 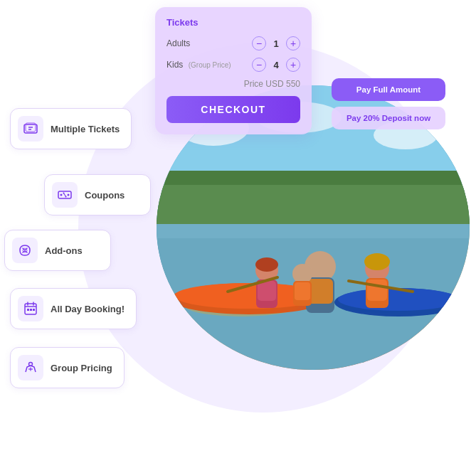 I want to click on ticket-panel: Tickets Adults − 1 + Kids (Group Price) …, so click(x=233, y=71).